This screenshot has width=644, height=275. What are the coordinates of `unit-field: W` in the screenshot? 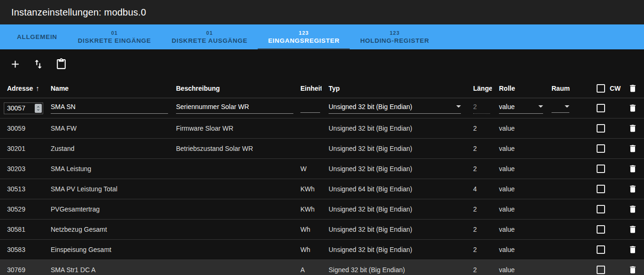 It's located at (303, 169).